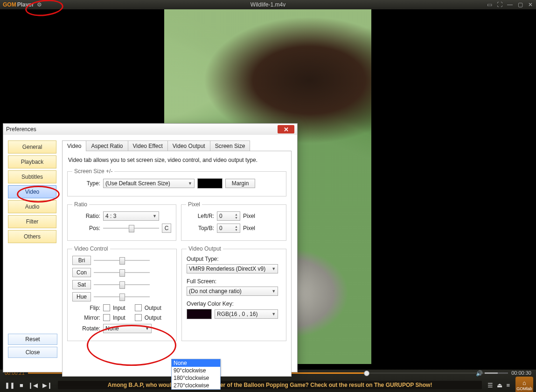  What do you see at coordinates (106, 308) in the screenshot?
I see `flip-input-checkbox` at bounding box center [106, 308].